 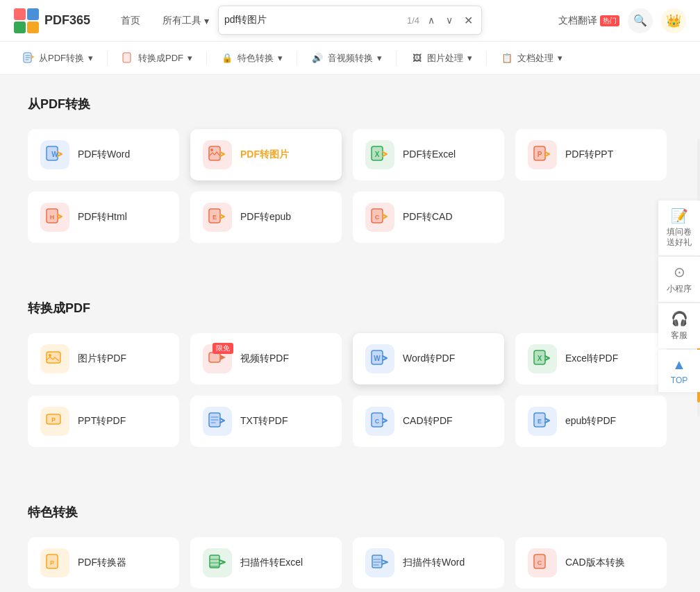 What do you see at coordinates (347, 58) in the screenshot?
I see `toolbar-media: 🔊 音视频转换 ▾` at bounding box center [347, 58].